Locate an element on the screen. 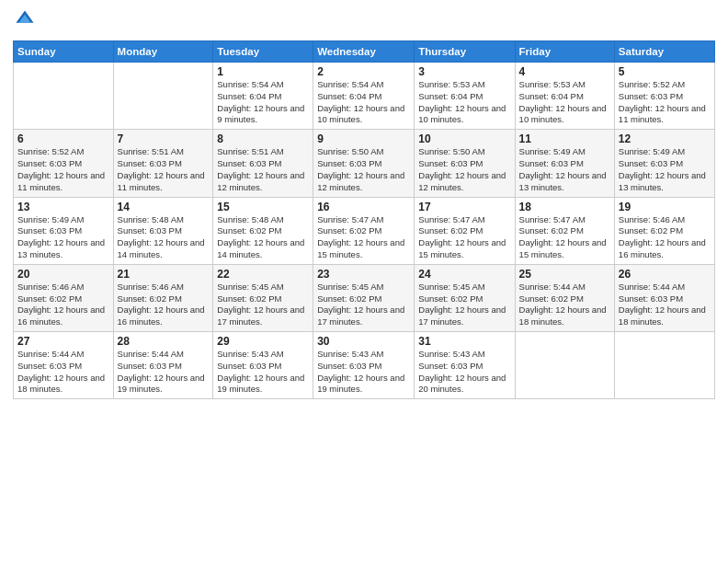  calendar-cell: 10Sunrise: 5:50 AM Sunset: 6:03 PM Dayli… is located at coordinates (465, 164).